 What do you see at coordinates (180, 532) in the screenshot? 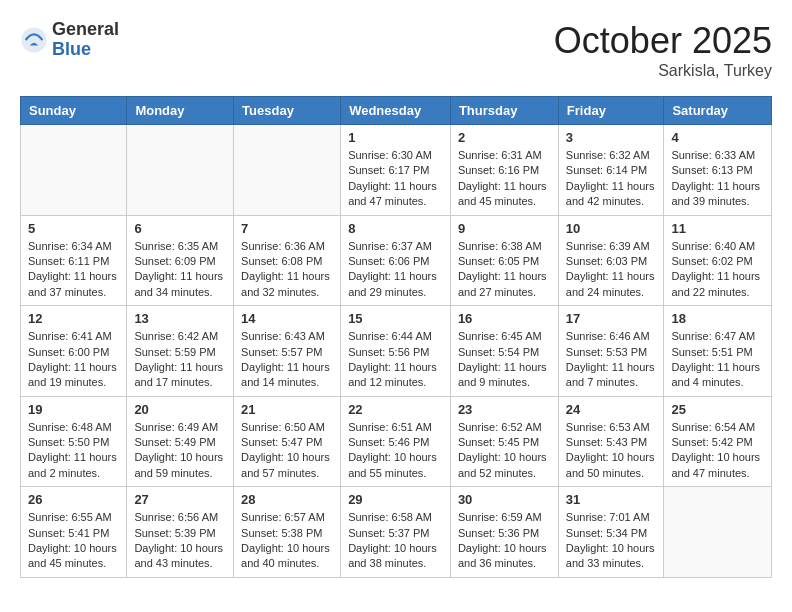
I see `calendar-cell: 27Sunrise: 6:56 AM Sunset: 5:39 PM Dayli…` at bounding box center [180, 532].